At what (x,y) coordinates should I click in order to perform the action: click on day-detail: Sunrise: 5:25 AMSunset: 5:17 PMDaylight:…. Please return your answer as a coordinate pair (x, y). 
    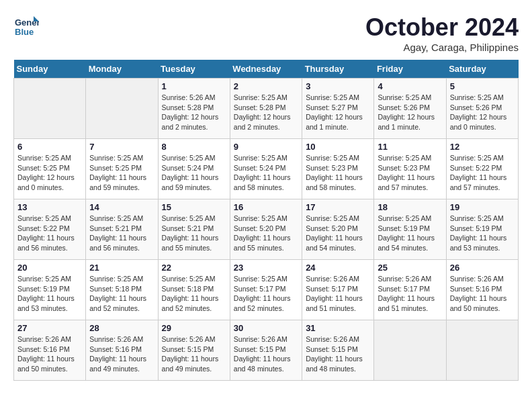
    Looking at the image, I should click on (266, 294).